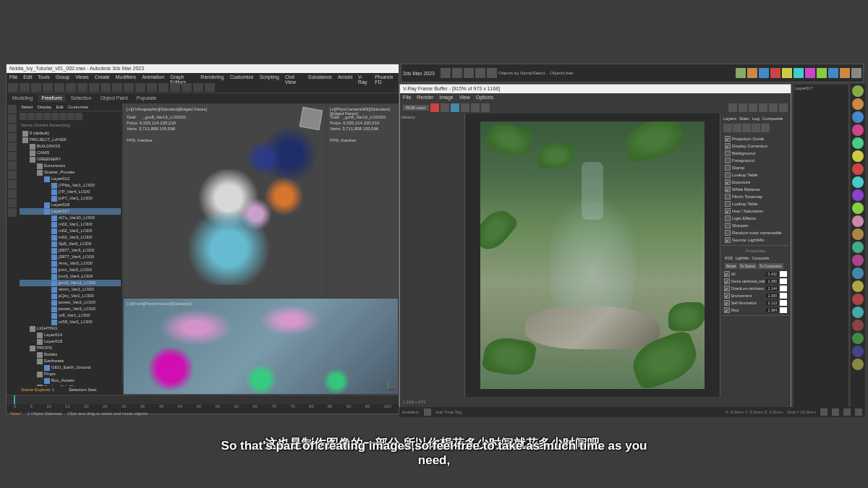  Describe the element at coordinates (82, 77) in the screenshot. I see `menu-views: Views` at that location.